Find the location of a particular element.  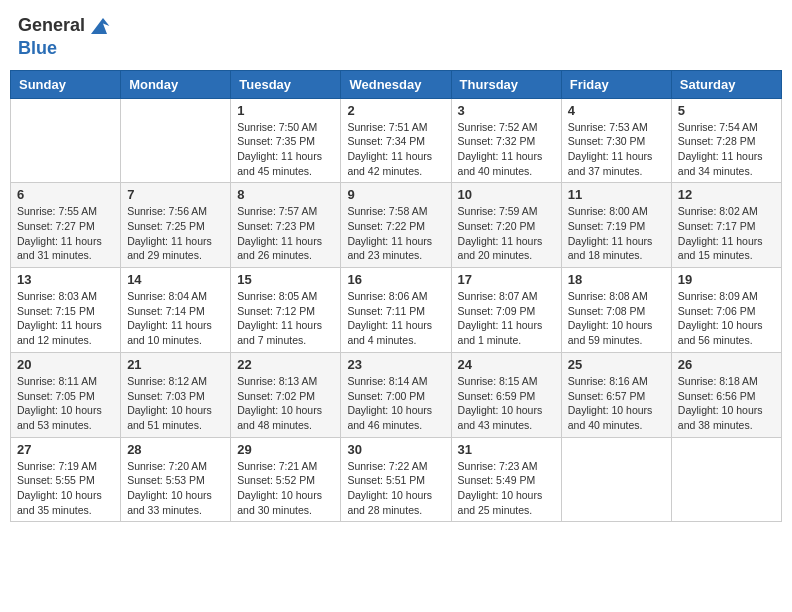

day-number: 13 is located at coordinates (66, 280).